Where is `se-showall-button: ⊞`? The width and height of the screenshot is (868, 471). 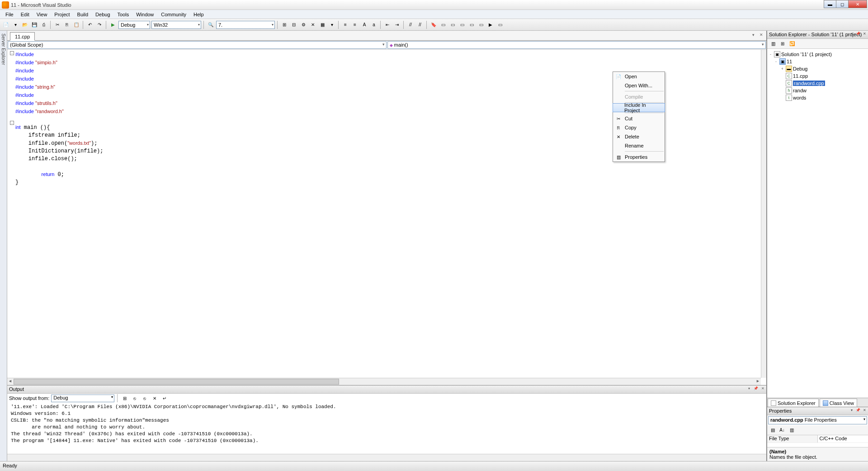
se-showall-button: ⊞ is located at coordinates (783, 44).